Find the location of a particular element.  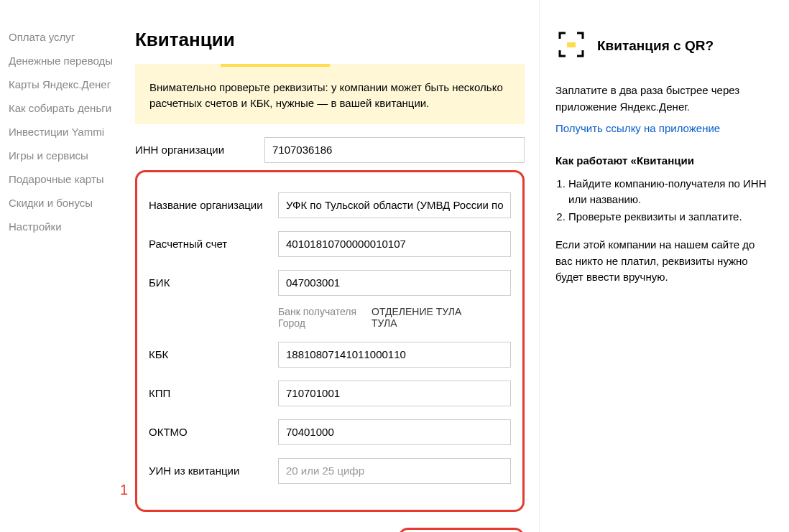

sidebar-item-collect: Как собирать деньги is located at coordinates (65, 108).